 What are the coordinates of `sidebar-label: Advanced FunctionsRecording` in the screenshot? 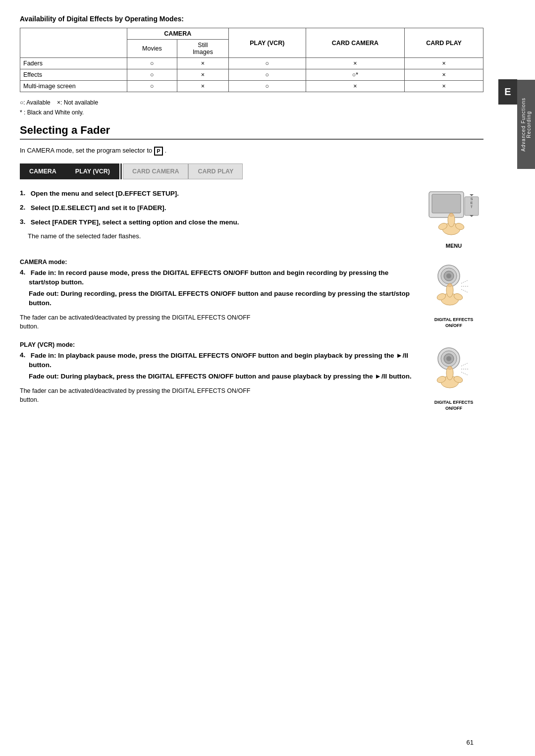 It's located at (526, 125).